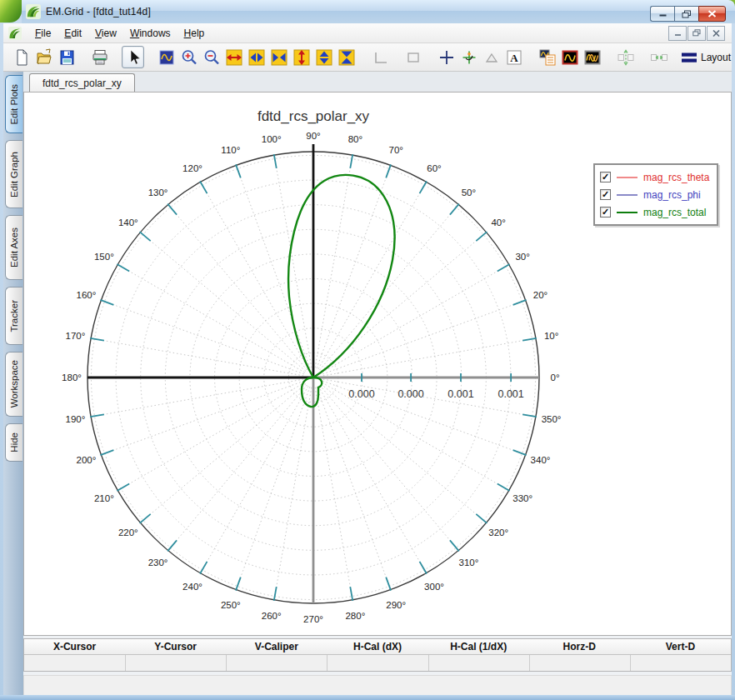  Describe the element at coordinates (413, 57) in the screenshot. I see `region-box-button` at that location.